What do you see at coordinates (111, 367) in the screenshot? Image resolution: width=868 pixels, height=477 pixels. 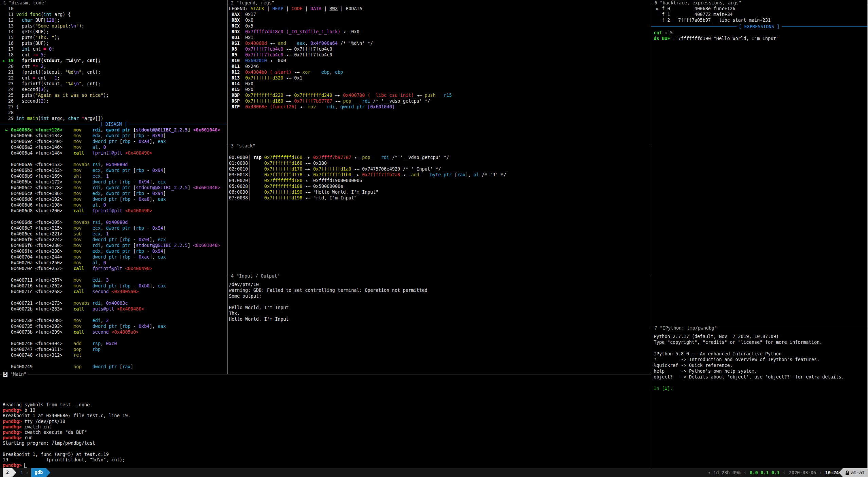 I see `terminal-line: 0x400749 nop dword ptr [rax]` at bounding box center [111, 367].